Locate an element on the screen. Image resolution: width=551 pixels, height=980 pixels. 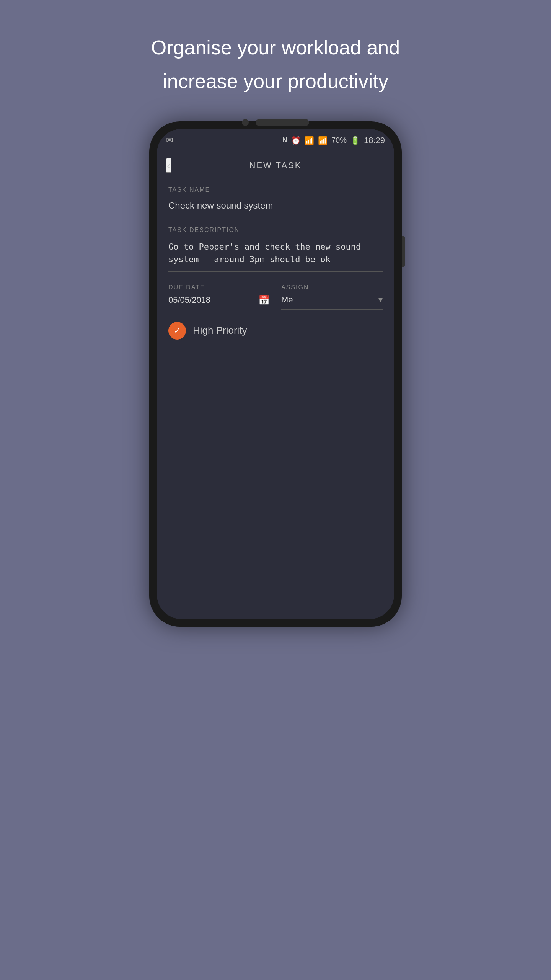
headline: Organise your workload and increase your… is located at coordinates (276, 64).